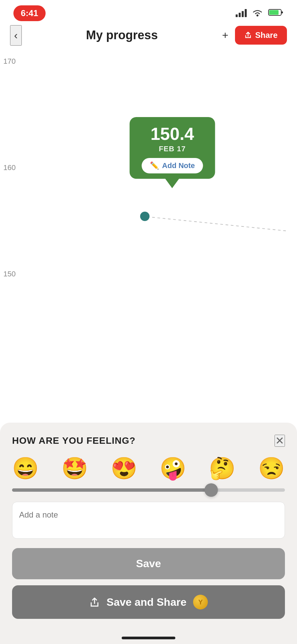 The height and width of the screenshot is (644, 297). I want to click on home-indicator, so click(148, 638).